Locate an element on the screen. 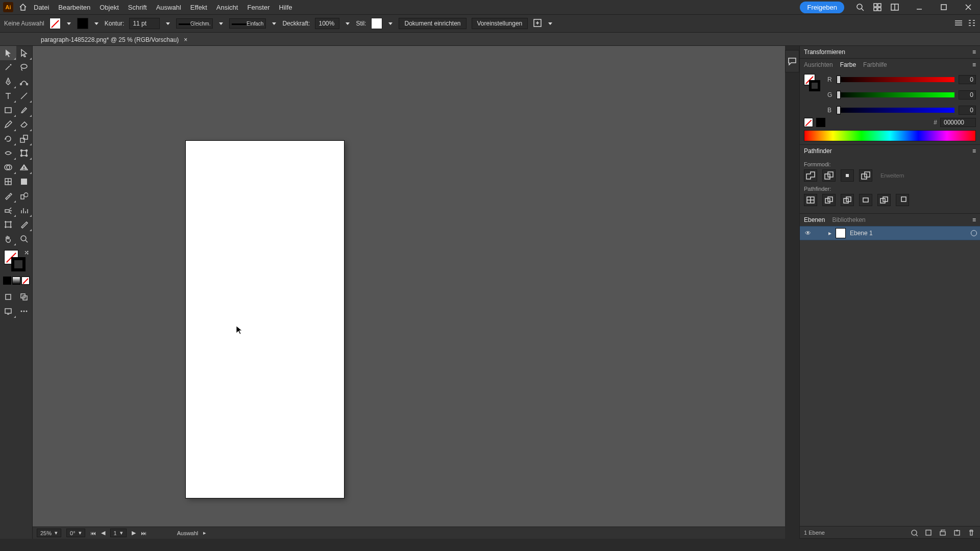 The height and width of the screenshot is (551, 980). color-none-swatch is located at coordinates (808, 122).